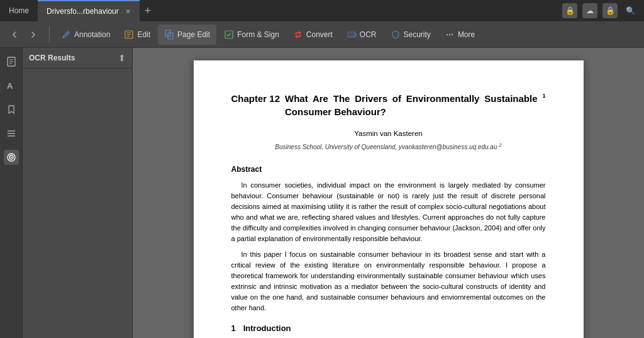 The image size is (644, 338). I want to click on ocr-label: OCR, so click(369, 35).